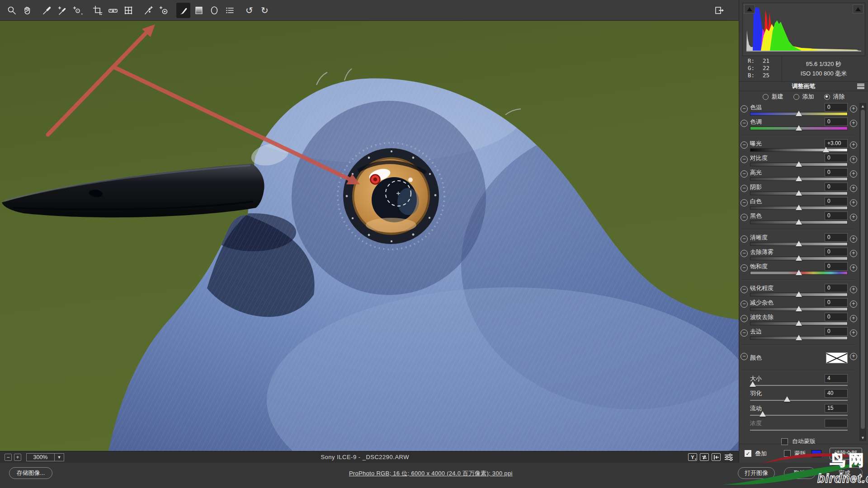 The height and width of the screenshot is (488, 868). What do you see at coordinates (729, 457) in the screenshot?
I see `preview-preferences-button` at bounding box center [729, 457].